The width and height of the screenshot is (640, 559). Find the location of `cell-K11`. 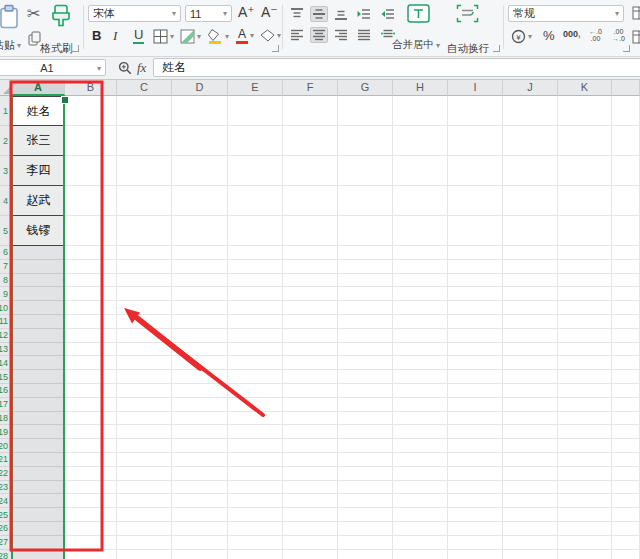

cell-K11 is located at coordinates (585, 322).